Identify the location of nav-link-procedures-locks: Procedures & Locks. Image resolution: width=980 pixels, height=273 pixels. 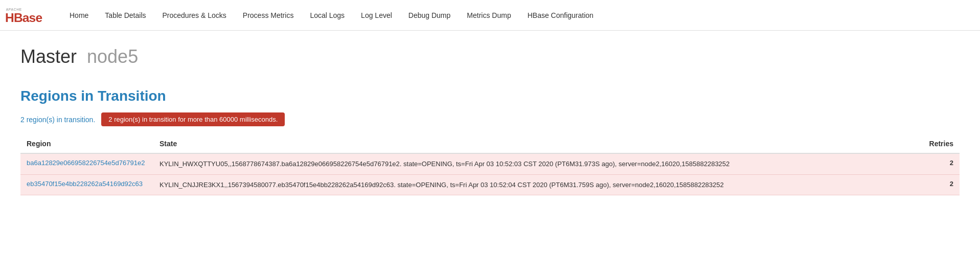
(194, 15).